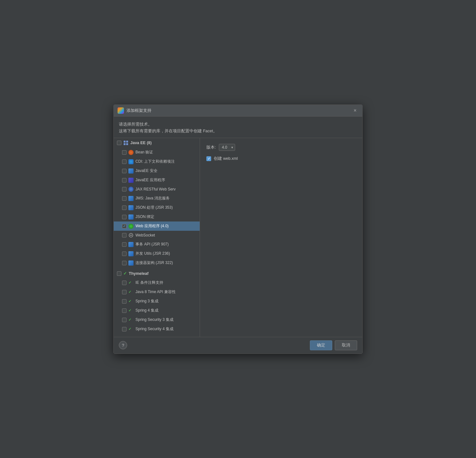  I want to click on websocket-icon, so click(131, 235).